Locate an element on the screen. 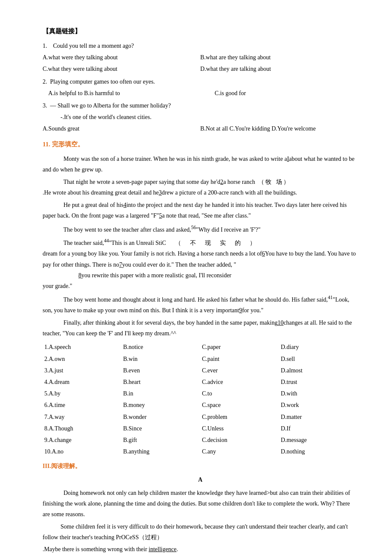 The width and height of the screenshot is (392, 555). mcq-6-c: C.space is located at coordinates (239, 405).